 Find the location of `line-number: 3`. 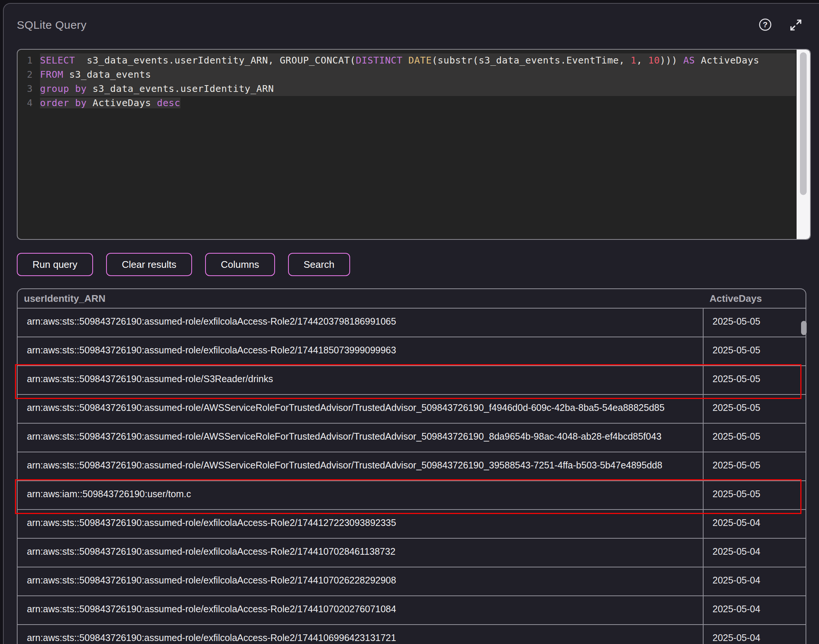

line-number: 3 is located at coordinates (27, 89).